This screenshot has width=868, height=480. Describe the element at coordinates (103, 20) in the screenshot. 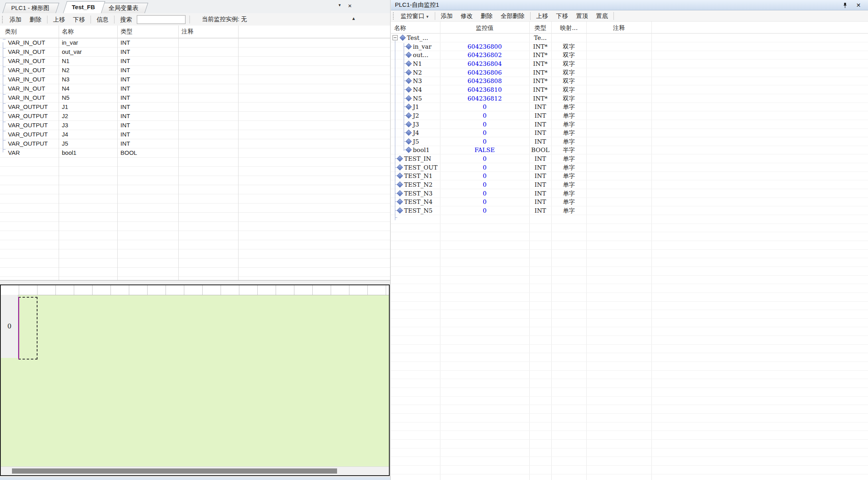

I see `info-button: 信息` at that location.